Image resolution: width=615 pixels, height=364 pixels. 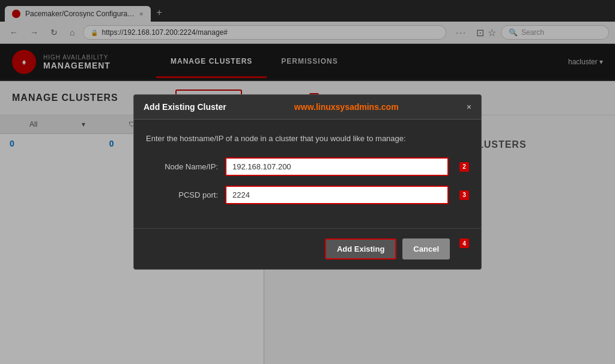 I want to click on annotation-badge-4: 4, so click(x=464, y=243).